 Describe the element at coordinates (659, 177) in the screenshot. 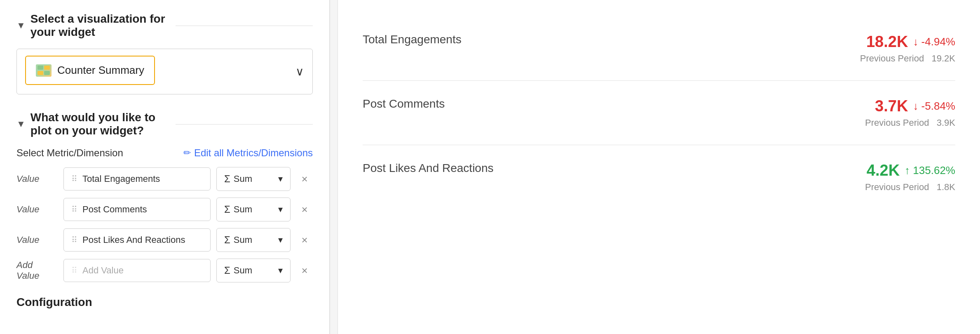

I see `metric-preview-row-2: Post Likes And Reactions 4.2K ↑ 135.62% …` at that location.